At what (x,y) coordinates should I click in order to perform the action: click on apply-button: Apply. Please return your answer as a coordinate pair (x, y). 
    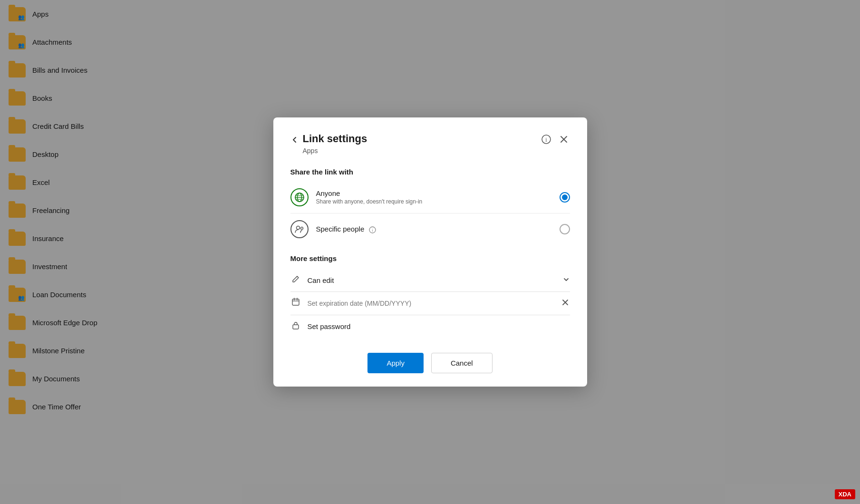
    Looking at the image, I should click on (396, 363).